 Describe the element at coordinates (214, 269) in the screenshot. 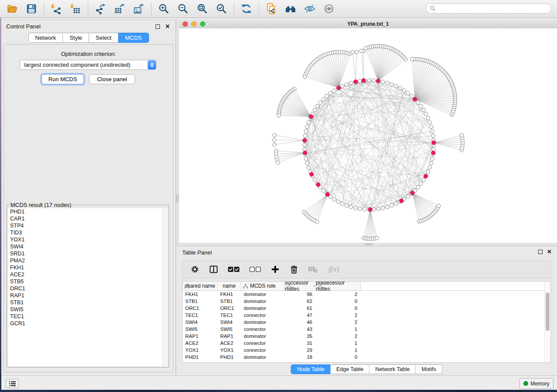

I see `toggle-columns-icon` at that location.